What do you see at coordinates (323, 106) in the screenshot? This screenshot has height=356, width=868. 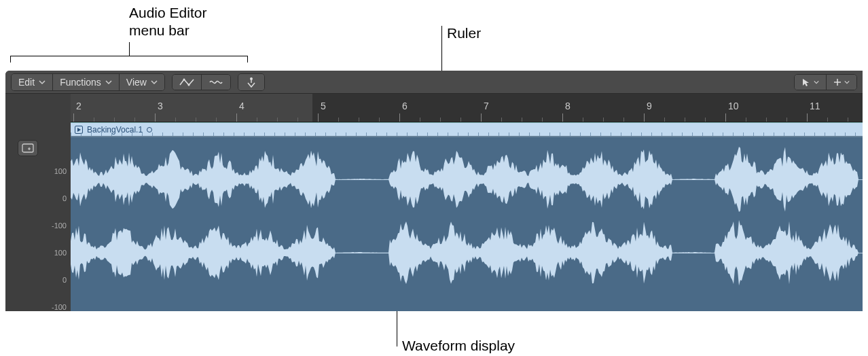 I see `ruler-bar-label: 5` at bounding box center [323, 106].